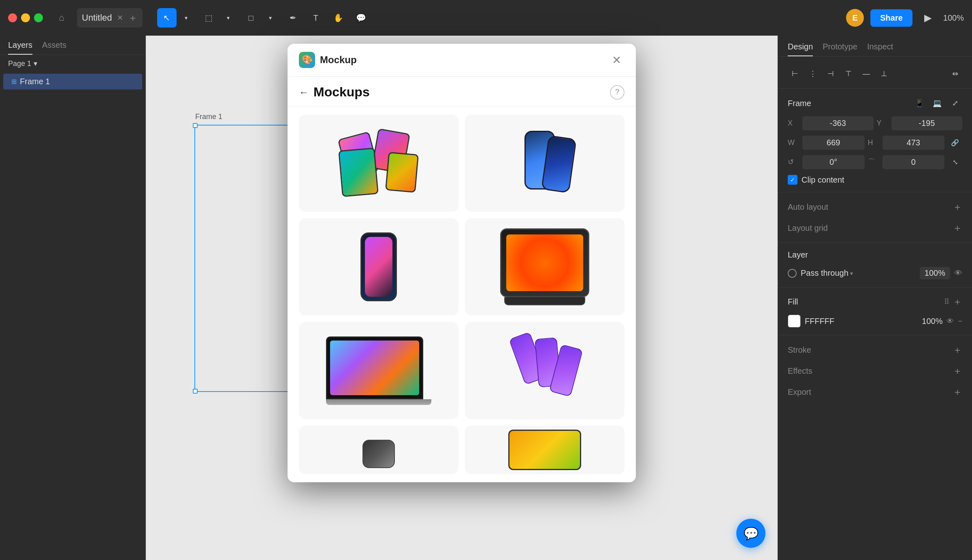 This screenshot has width=972, height=560. Describe the element at coordinates (793, 180) in the screenshot. I see `clip-content-checkbox: ✓` at that location.